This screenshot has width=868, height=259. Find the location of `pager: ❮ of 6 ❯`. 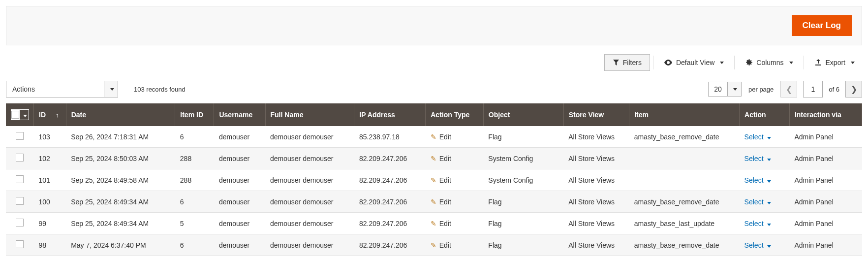

pager: ❮ of 6 ❯ is located at coordinates (821, 89).